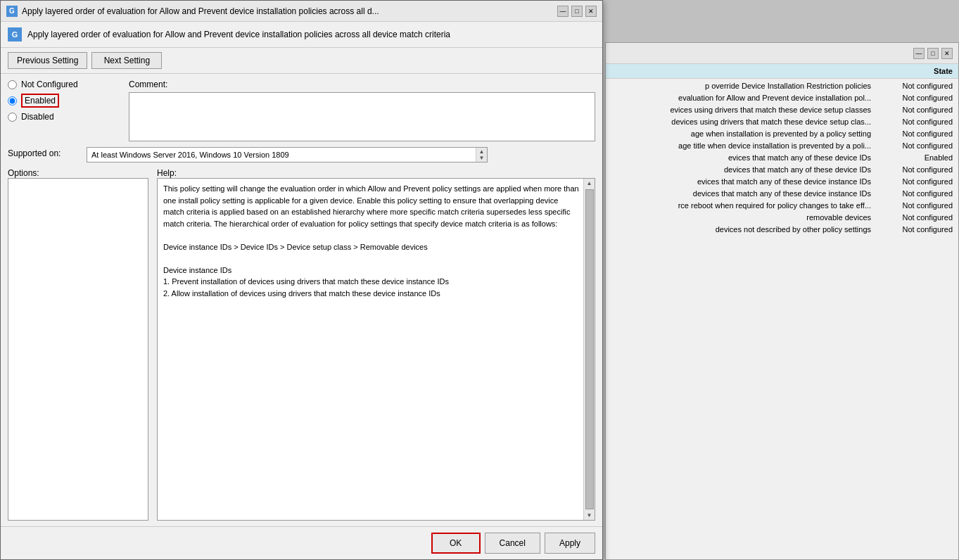 The width and height of the screenshot is (959, 560). What do you see at coordinates (742, 86) in the screenshot?
I see `row-name: p override Device Installation Restricti…` at bounding box center [742, 86].